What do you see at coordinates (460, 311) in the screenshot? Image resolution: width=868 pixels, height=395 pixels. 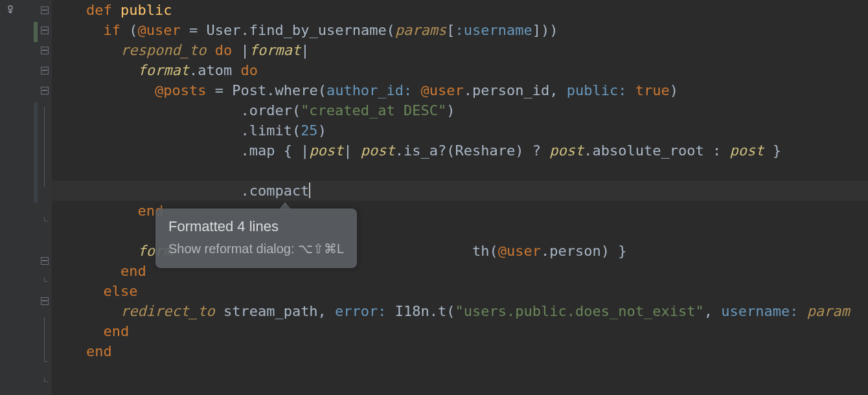 I see `code-line: redirect_to stream_path, error: I18n.t("…` at bounding box center [460, 311].